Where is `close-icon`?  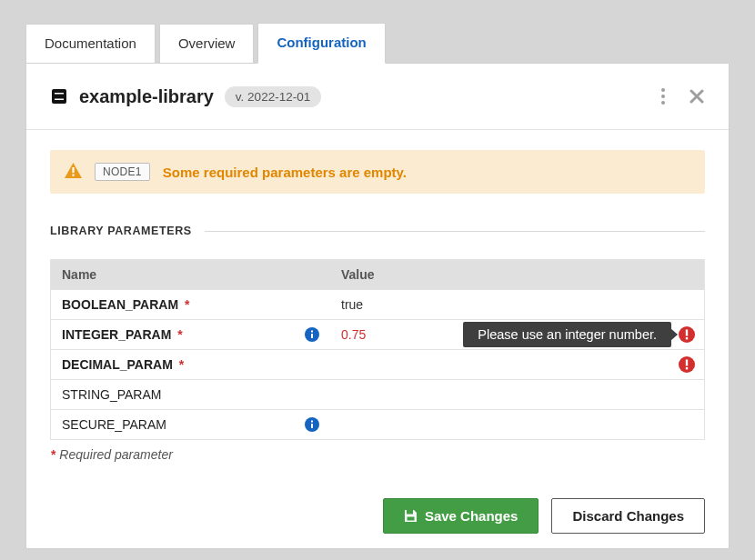 close-icon is located at coordinates (697, 96).